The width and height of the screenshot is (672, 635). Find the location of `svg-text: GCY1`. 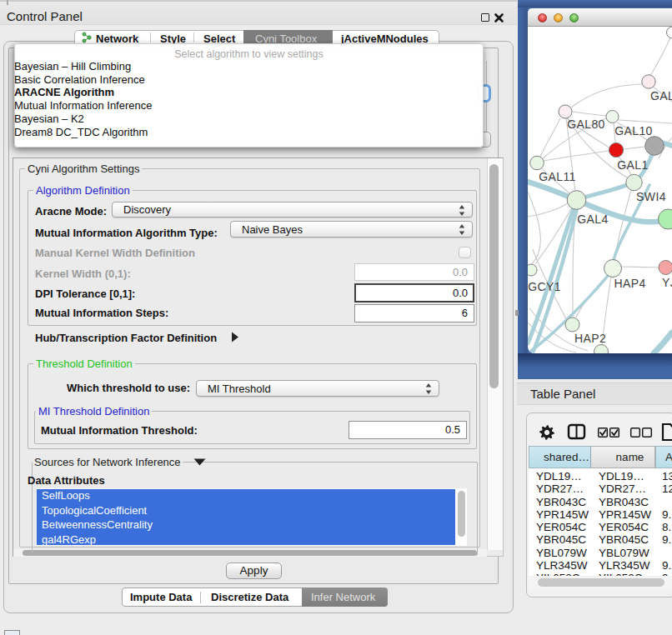

svg-text: GCY1 is located at coordinates (544, 287).